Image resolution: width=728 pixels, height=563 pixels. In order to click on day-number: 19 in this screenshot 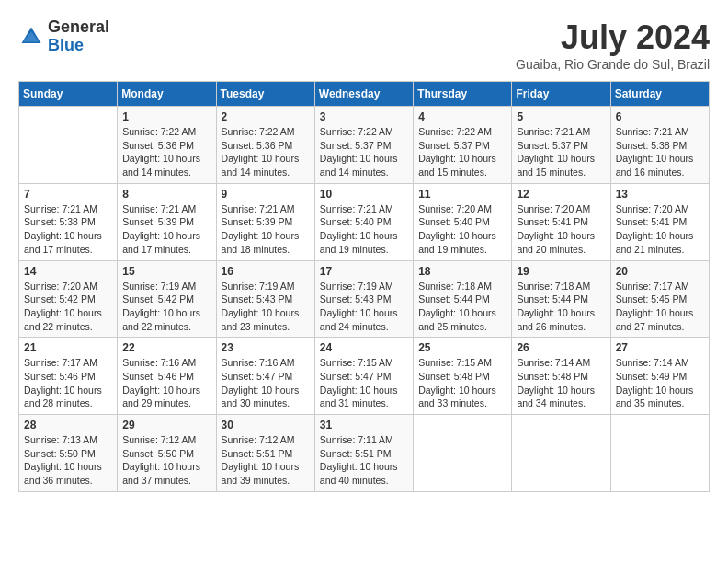, I will do `click(561, 271)`.